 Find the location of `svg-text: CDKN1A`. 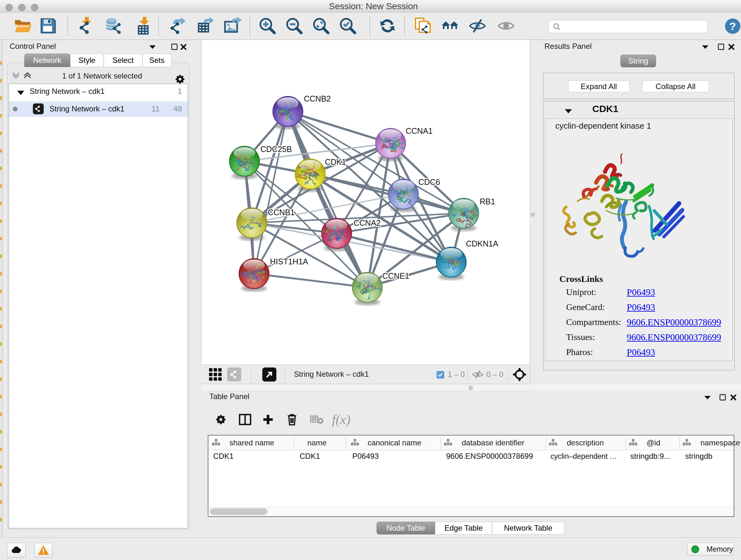

svg-text: CDKN1A is located at coordinates (482, 244).